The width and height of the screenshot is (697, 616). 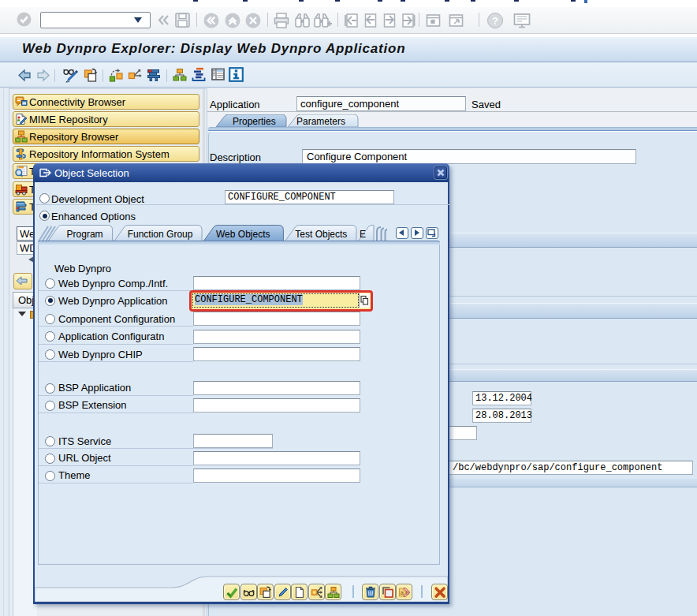 What do you see at coordinates (321, 234) in the screenshot?
I see `svg-text: Test Objects` at bounding box center [321, 234].